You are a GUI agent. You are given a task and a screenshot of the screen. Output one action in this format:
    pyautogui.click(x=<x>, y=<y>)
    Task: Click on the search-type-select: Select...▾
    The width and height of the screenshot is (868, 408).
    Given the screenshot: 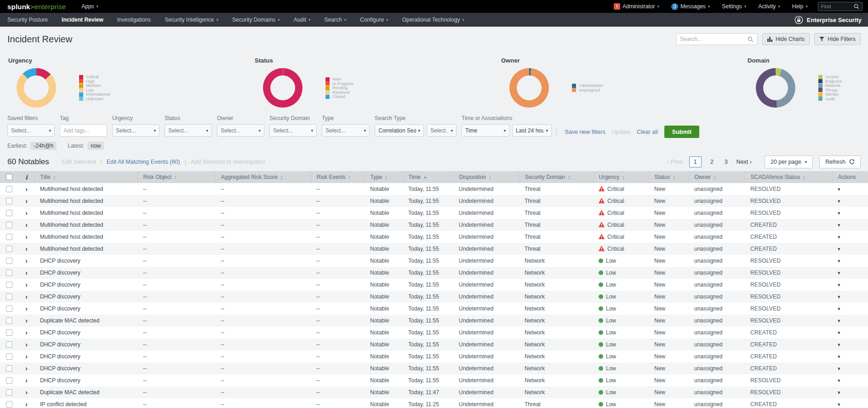 What is the action you would take?
    pyautogui.click(x=441, y=131)
    